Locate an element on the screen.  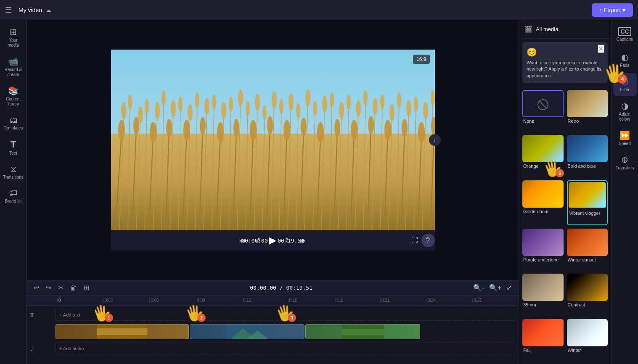
export-button: ↑ Export ▾ is located at coordinates (612, 10).